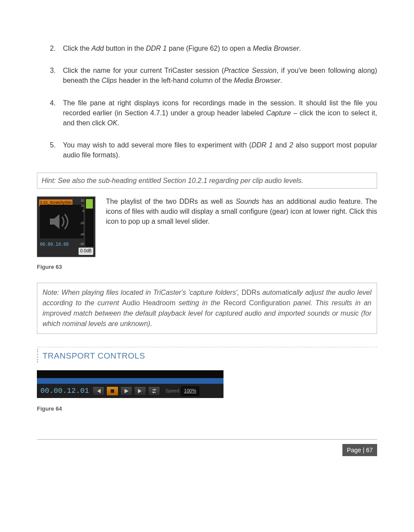  Describe the element at coordinates (130, 384) in the screenshot. I see `transport-controls-figure: 00.00.12.01 Speed 100%` at that location.